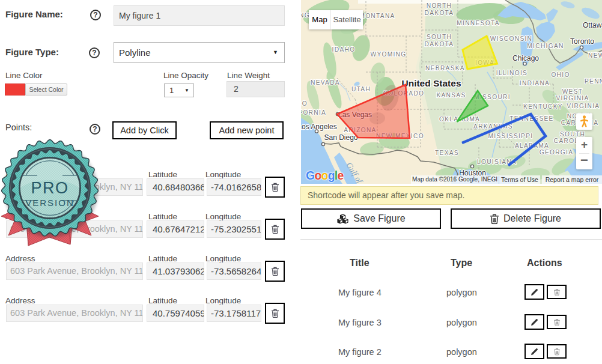  What do you see at coordinates (49, 188) in the screenshot?
I see `svg-text: PRO` at bounding box center [49, 188].